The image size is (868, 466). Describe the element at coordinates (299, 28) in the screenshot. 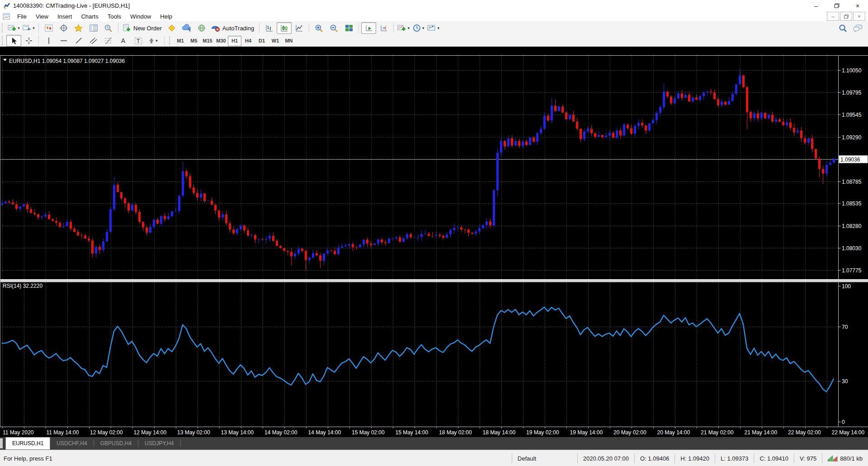

I see `line-chart-button` at that location.